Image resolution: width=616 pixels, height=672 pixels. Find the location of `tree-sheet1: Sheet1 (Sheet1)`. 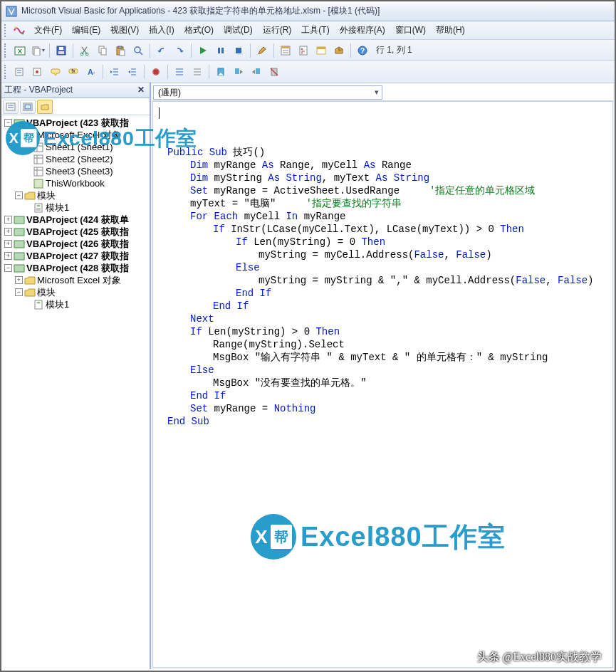

tree-sheet1: Sheet1 (Sheet1) is located at coordinates (80, 147).